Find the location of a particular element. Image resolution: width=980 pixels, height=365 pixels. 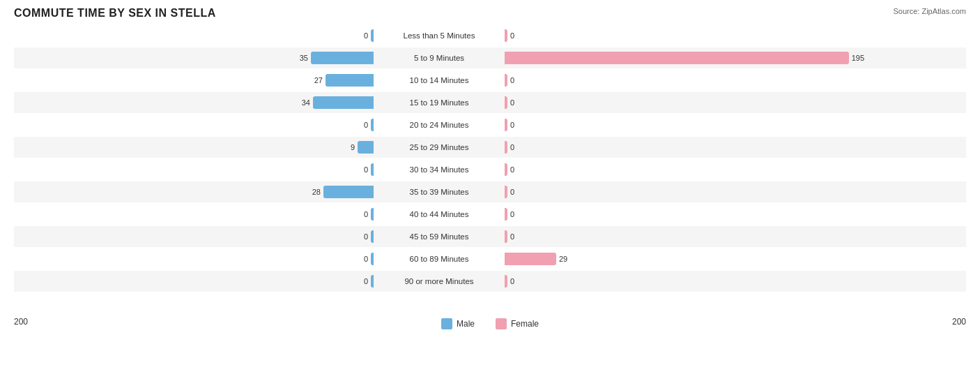

bar-row: 925 to 29 Minutes0 is located at coordinates (490, 147).